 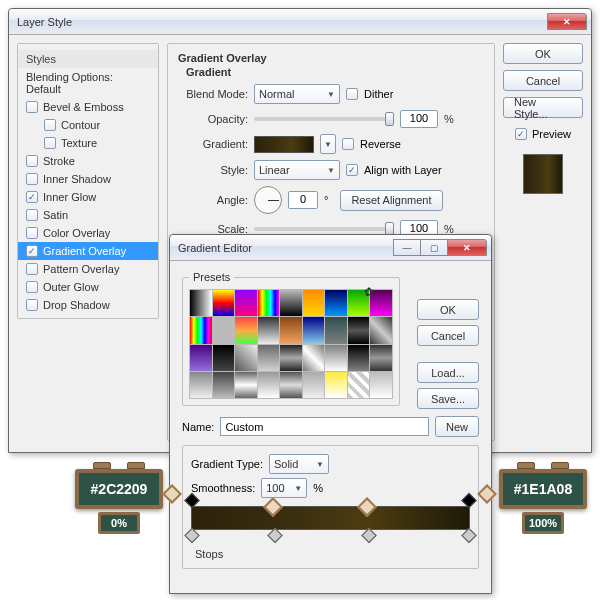 What do you see at coordinates (330, 518) in the screenshot?
I see `gradient-strip` at bounding box center [330, 518].